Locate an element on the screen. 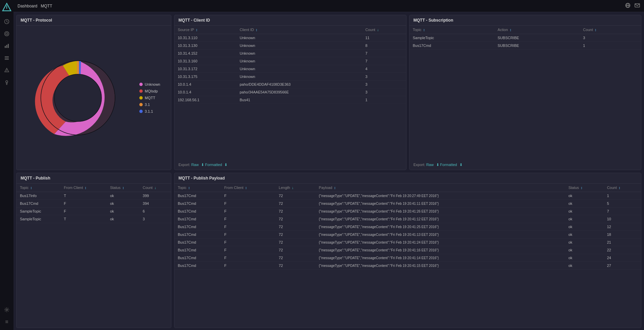 Image resolution: width=644 pixels, height=330 pixels. clientid-col-clientid: Client ID ↕ is located at coordinates (299, 30).